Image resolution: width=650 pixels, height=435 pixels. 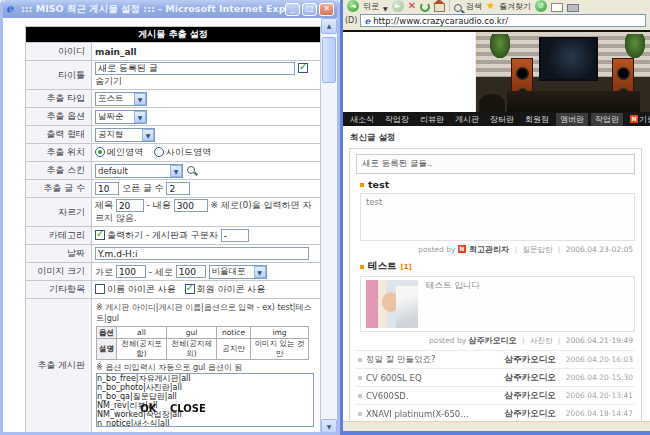 I want to click on scroll-up-icon: ▲, so click(x=329, y=26).